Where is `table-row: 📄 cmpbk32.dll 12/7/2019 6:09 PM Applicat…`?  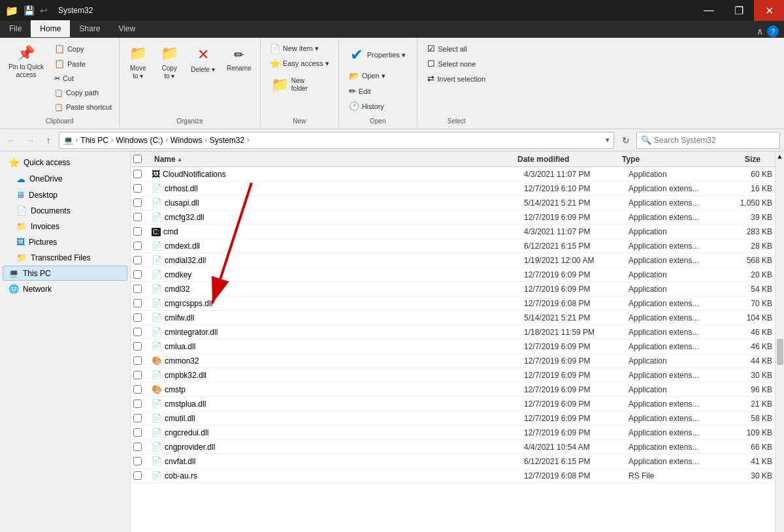
table-row: 📄 cmpbk32.dll 12/7/2019 6:09 PM Applicat… is located at coordinates (453, 375).